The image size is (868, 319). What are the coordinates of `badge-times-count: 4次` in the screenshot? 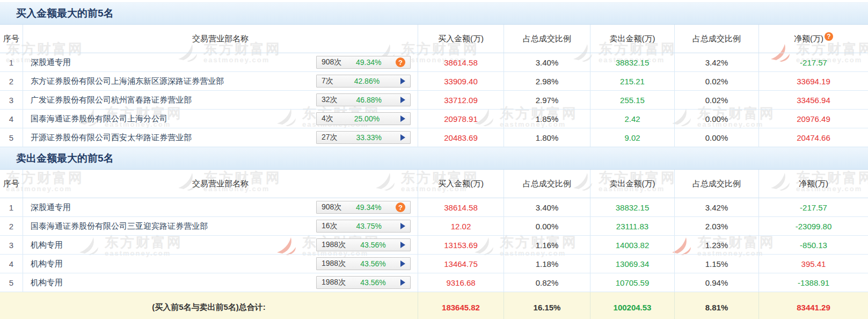 It's located at (327, 119).